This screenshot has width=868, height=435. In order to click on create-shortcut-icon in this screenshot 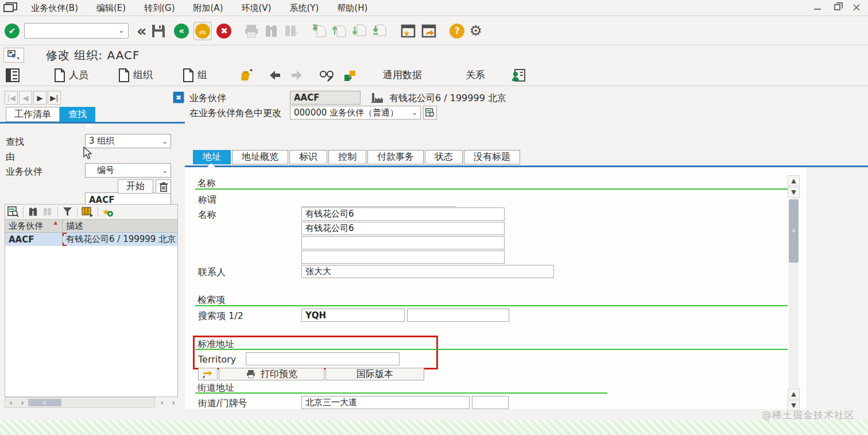, I will do `click(429, 31)`.